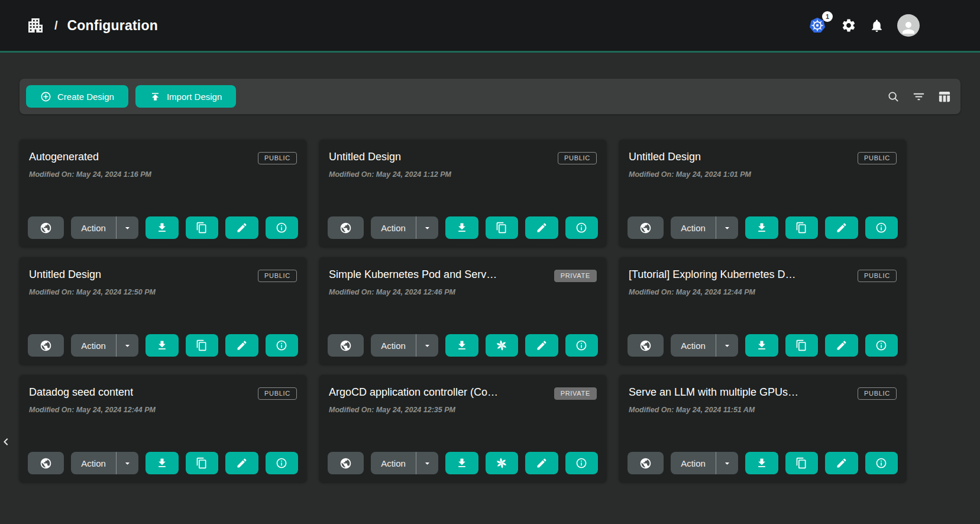  What do you see at coordinates (919, 97) in the screenshot?
I see `filter-button` at bounding box center [919, 97].